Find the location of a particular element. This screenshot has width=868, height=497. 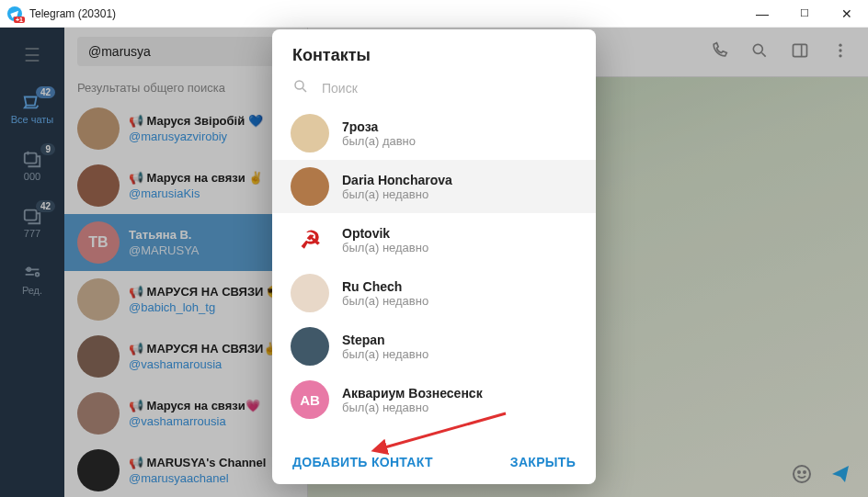

contact-item: АВАквариум Вознесенскбыл(а) недавно is located at coordinates (434, 400).